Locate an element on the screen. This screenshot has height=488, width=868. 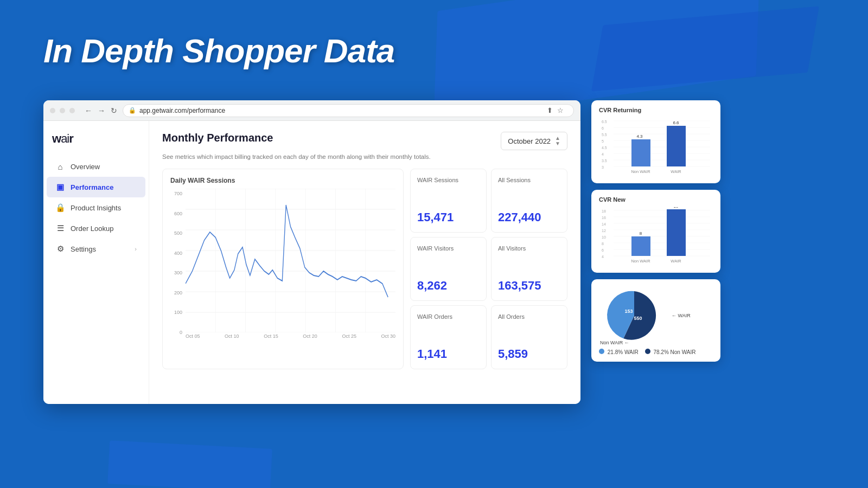
page-header: Monthly Performance October 2022 ▲▼ is located at coordinates (365, 141).